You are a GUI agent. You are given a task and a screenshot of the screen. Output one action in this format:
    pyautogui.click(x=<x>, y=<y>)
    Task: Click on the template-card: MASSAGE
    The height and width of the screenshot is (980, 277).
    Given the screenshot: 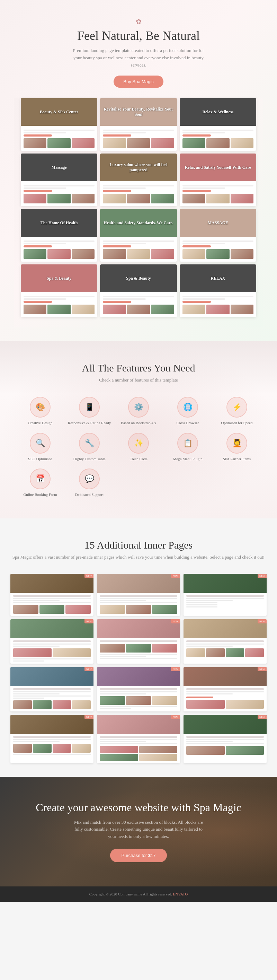 What is the action you would take?
    pyautogui.click(x=218, y=235)
    